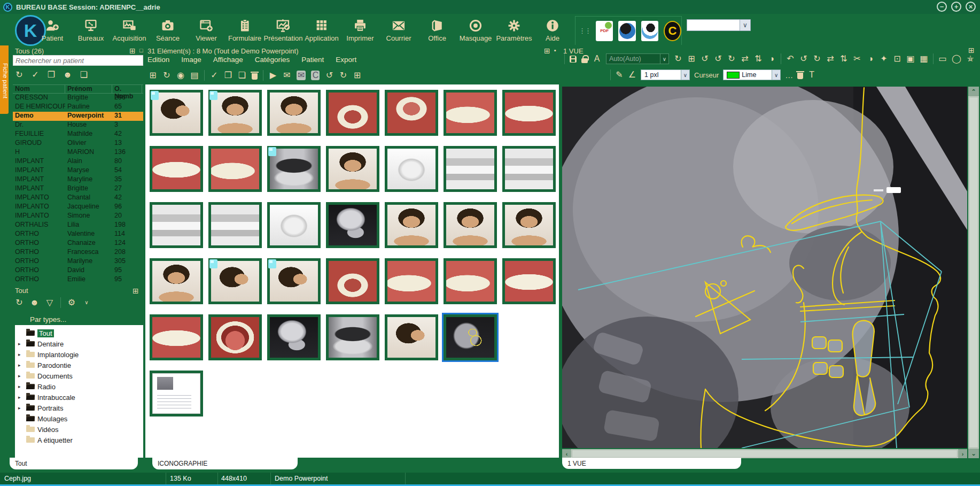 This screenshot has width=980, height=486. What do you see at coordinates (79, 419) in the screenshot?
I see `tree-item-moulages: Moulages` at bounding box center [79, 419].